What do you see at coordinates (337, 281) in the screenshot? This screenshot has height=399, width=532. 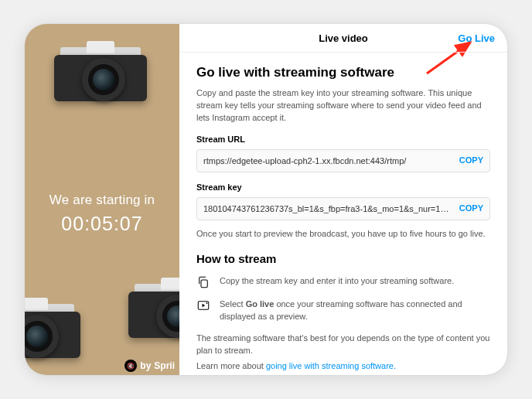 I see `step-text: Copy the stream key and enter it into yo…` at bounding box center [337, 281].